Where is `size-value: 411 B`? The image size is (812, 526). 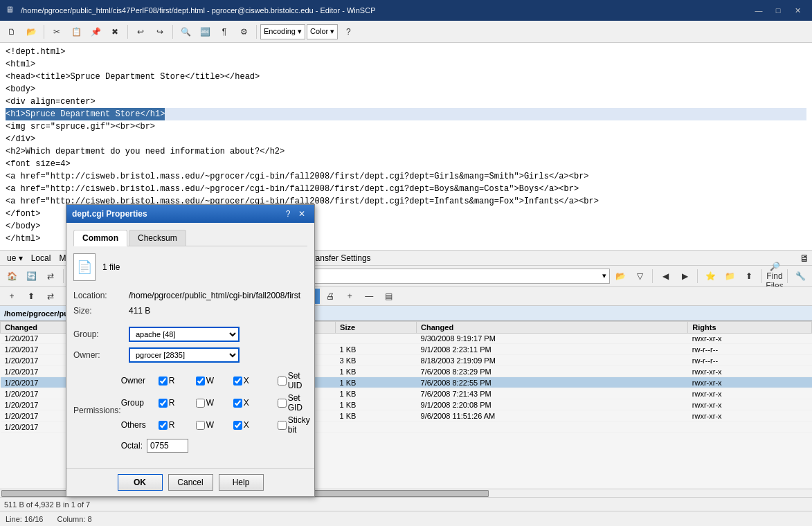 size-value: 411 B is located at coordinates (140, 311).